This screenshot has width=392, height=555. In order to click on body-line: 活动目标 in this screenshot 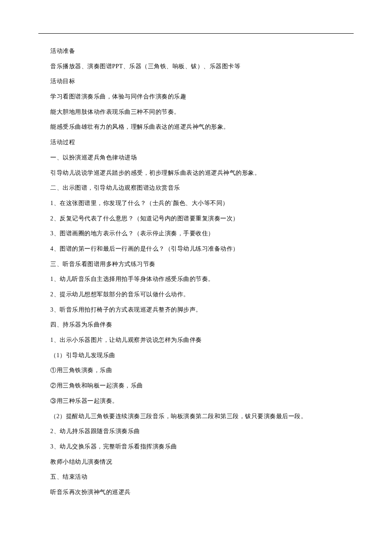, I will do `click(196, 81)`.